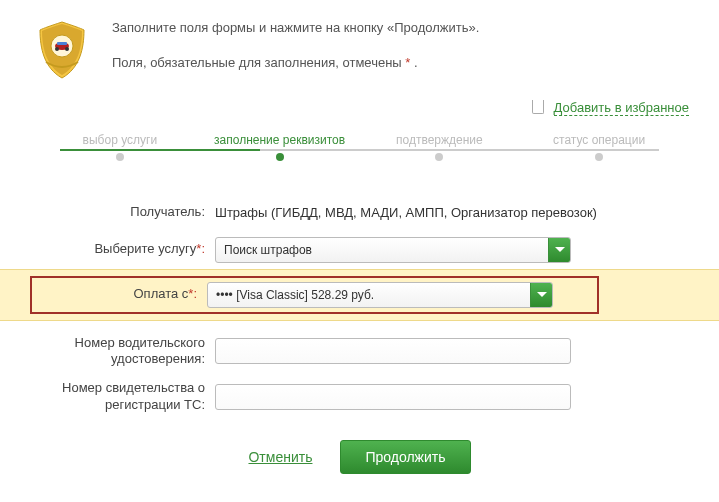  What do you see at coordinates (400, 53) in the screenshot?
I see `header-text: Заполните поля формы и нажмите на кнопку…` at bounding box center [400, 53].